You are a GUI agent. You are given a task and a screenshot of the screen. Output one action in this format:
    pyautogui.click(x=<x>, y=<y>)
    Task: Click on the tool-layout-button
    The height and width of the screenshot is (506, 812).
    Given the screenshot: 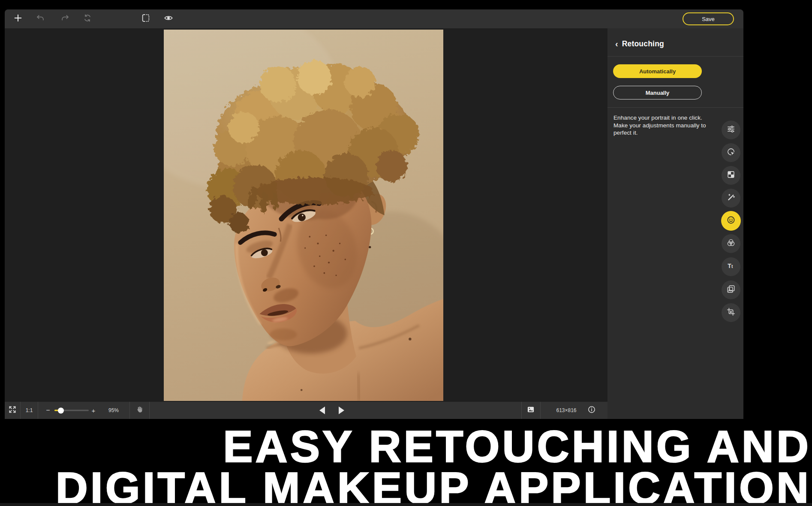 What is the action you would take?
    pyautogui.click(x=731, y=175)
    